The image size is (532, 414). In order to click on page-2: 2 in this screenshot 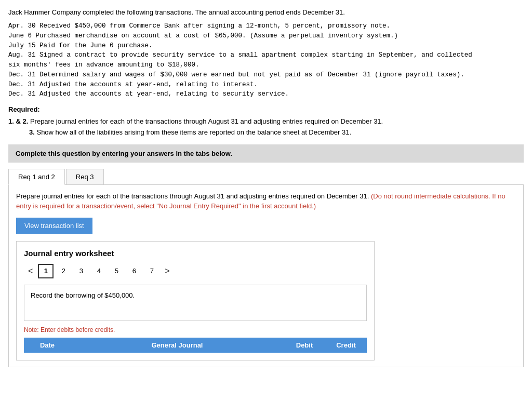, I will do `click(63, 271)`.